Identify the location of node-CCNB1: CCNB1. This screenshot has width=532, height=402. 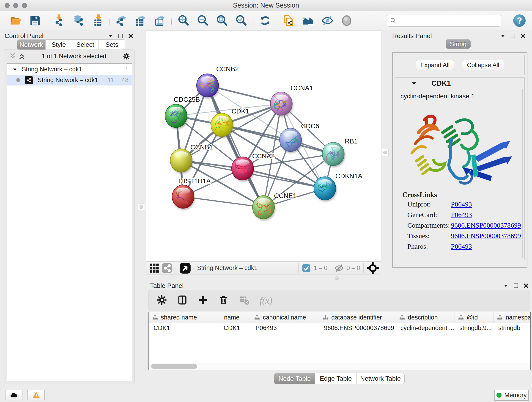
(191, 159).